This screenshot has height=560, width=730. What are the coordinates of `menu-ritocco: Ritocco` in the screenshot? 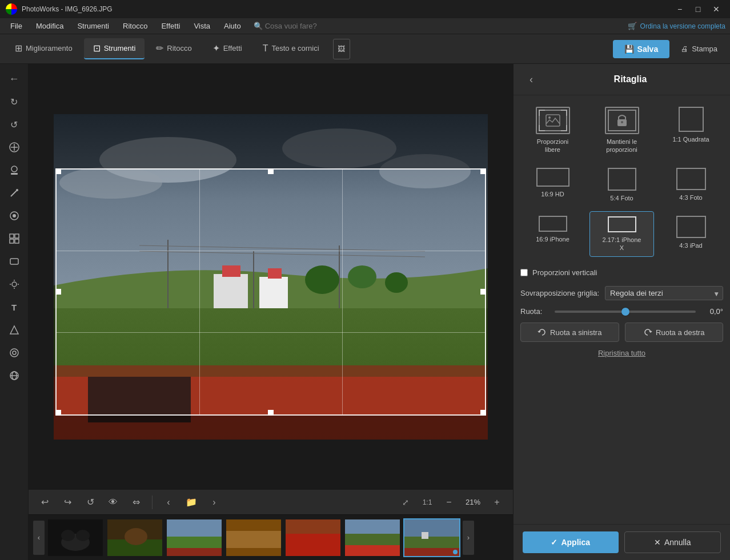 It's located at (135, 26).